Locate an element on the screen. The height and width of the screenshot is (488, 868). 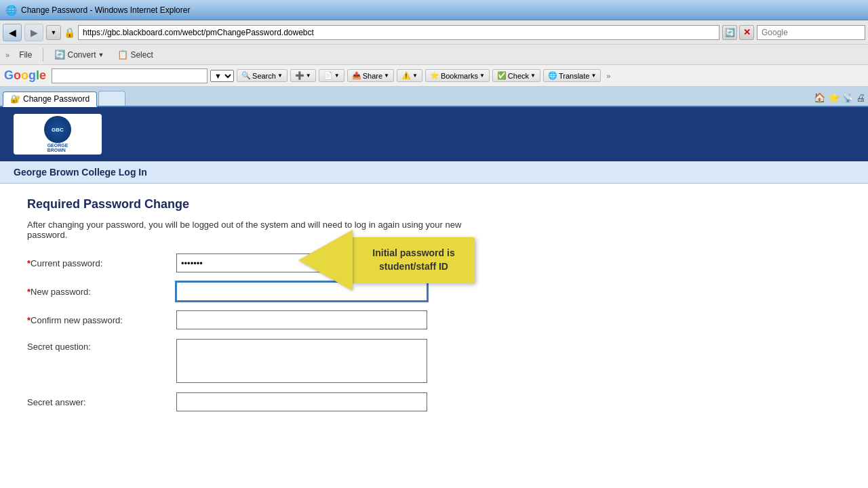
logo-circle: GBC is located at coordinates (58, 129).